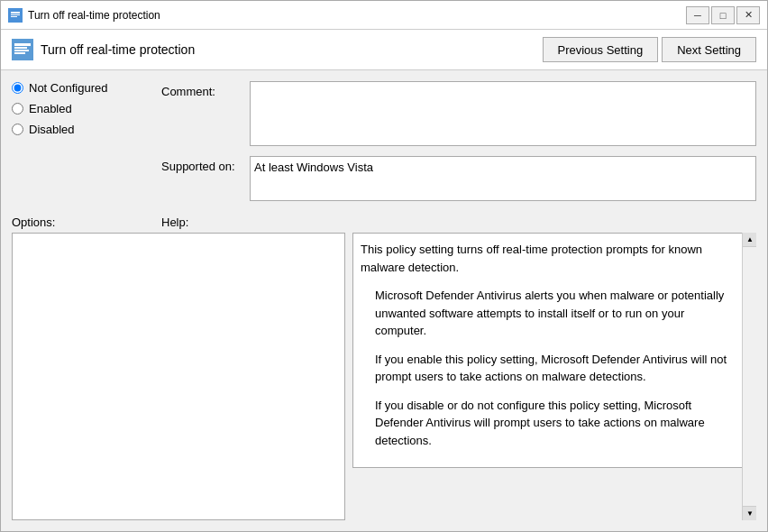  What do you see at coordinates (79, 108) in the screenshot?
I see `enabled-option: Enabled` at bounding box center [79, 108].